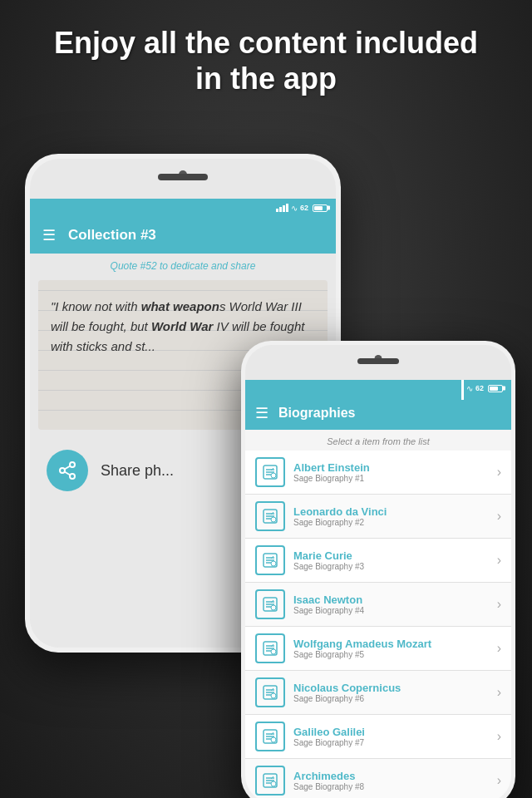  I want to click on battery-icon, so click(320, 208).